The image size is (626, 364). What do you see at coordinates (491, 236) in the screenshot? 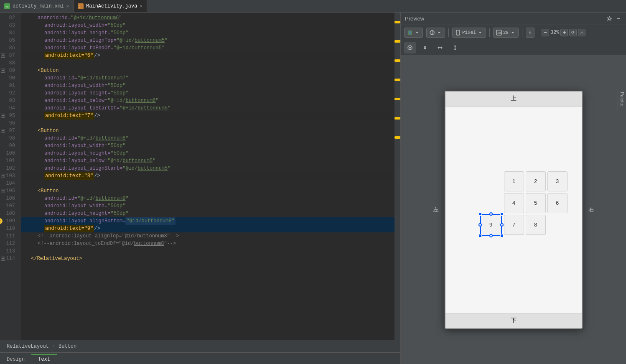
I see `handle-bottom-center` at bounding box center [491, 236].